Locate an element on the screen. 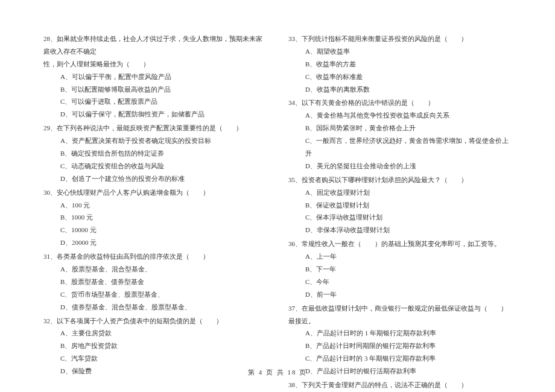 The height and width of the screenshot is (392, 555). option-d: D、非保本浮动收益理财计划 is located at coordinates (400, 230).